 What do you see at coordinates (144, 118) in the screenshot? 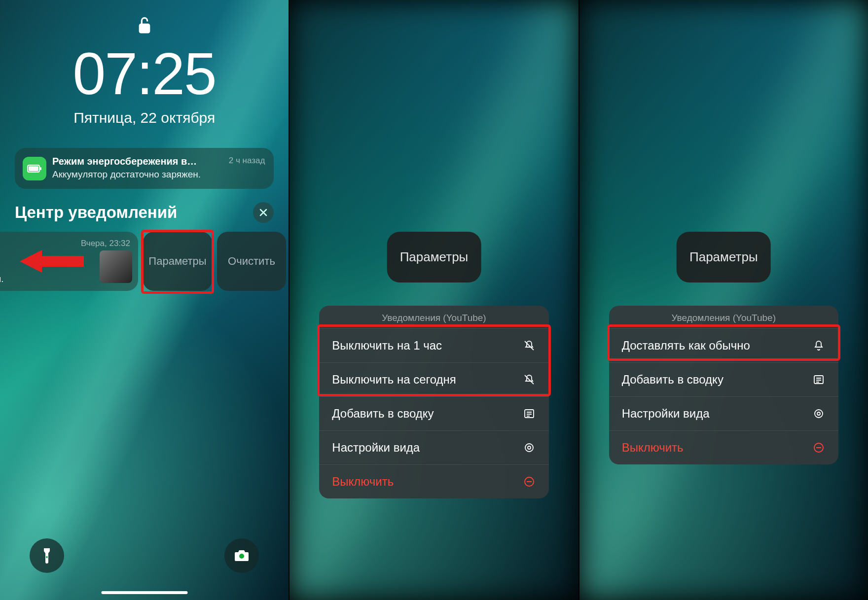
I see `clock-date: Пятница, 22 октября` at bounding box center [144, 118].